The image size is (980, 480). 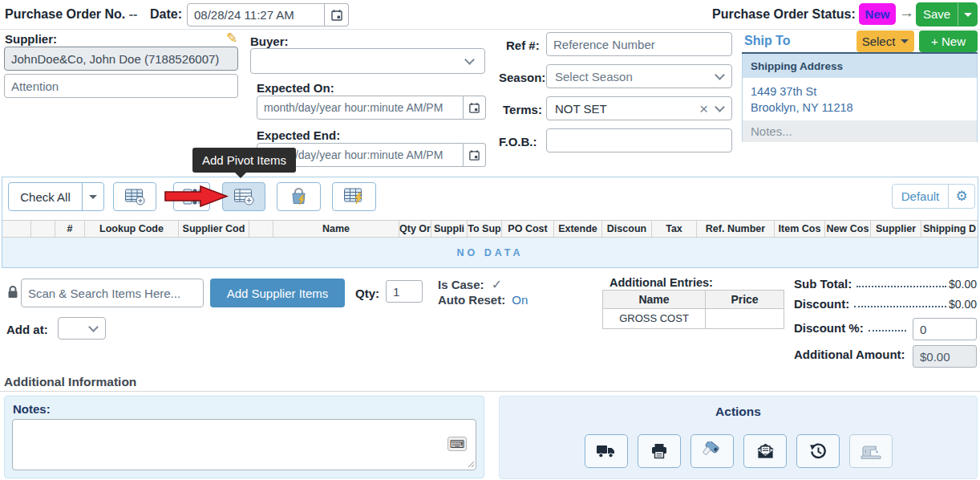 I want to click on check-icon: ✓, so click(x=497, y=284).